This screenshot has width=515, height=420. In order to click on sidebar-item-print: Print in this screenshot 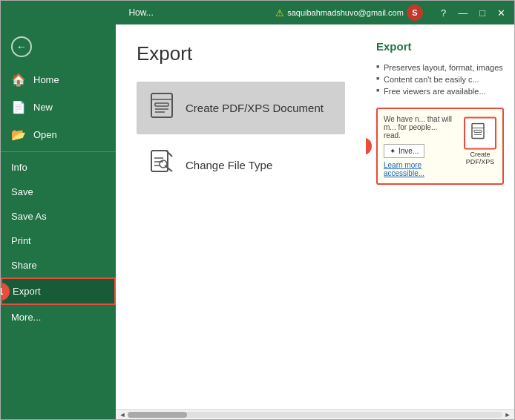, I will do `click(58, 240)`.